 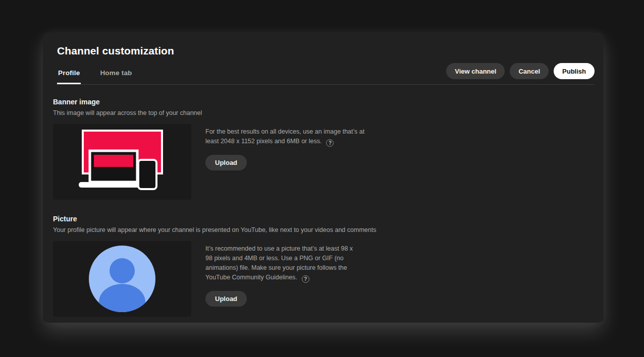 I want to click on default-avatar-icon, so click(x=122, y=279).